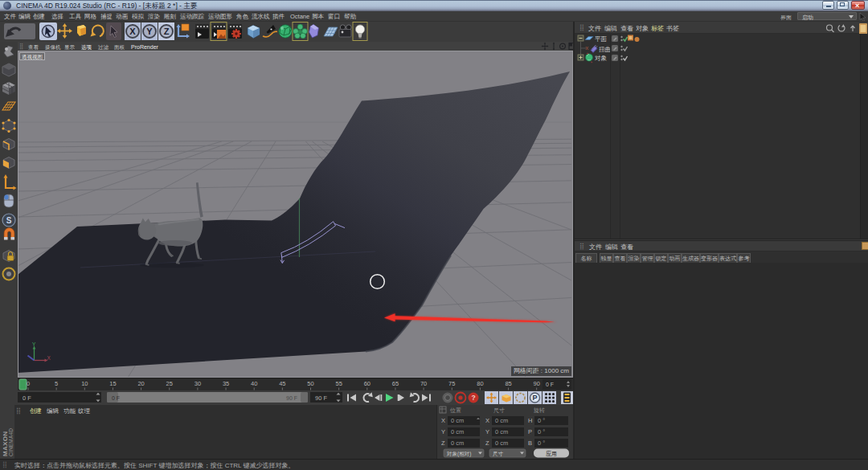 The image size is (868, 470). What do you see at coordinates (424, 384) in the screenshot?
I see `svg-text: 70` at bounding box center [424, 384].